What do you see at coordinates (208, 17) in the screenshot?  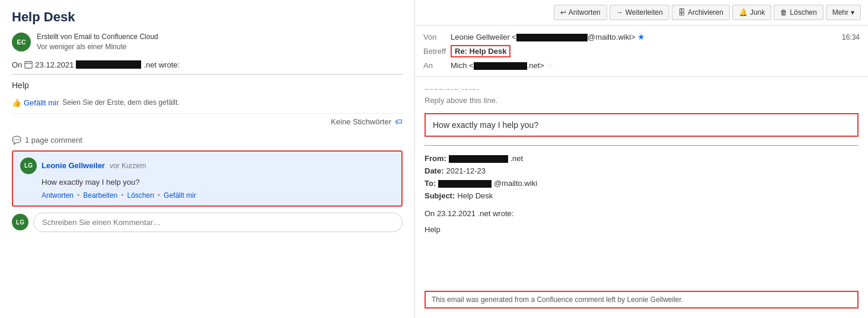 I see `page-title: Help Desk` at bounding box center [208, 17].